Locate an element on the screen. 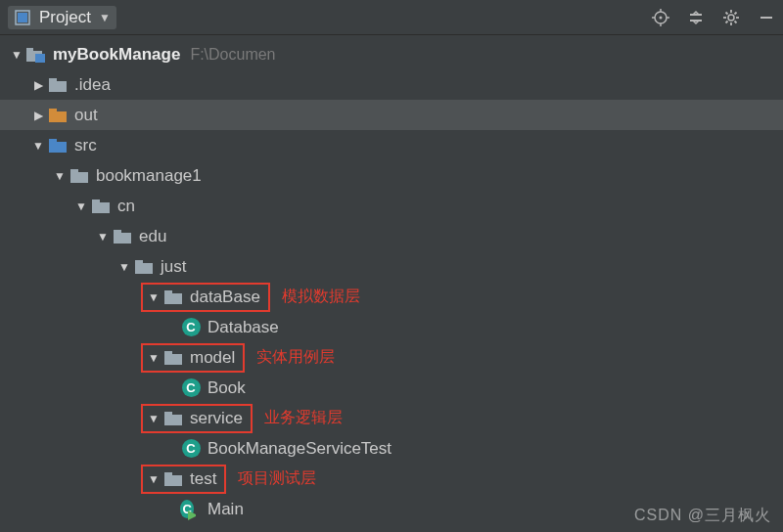 The height and width of the screenshot is (532, 783). annotation-label: 项目测试层 is located at coordinates (277, 479).